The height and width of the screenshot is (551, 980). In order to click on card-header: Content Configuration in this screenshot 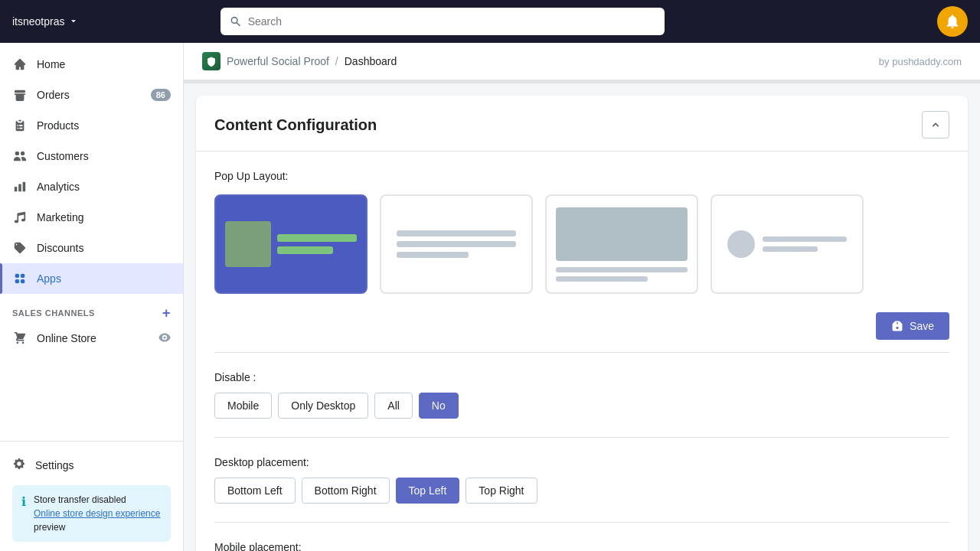, I will do `click(582, 124)`.